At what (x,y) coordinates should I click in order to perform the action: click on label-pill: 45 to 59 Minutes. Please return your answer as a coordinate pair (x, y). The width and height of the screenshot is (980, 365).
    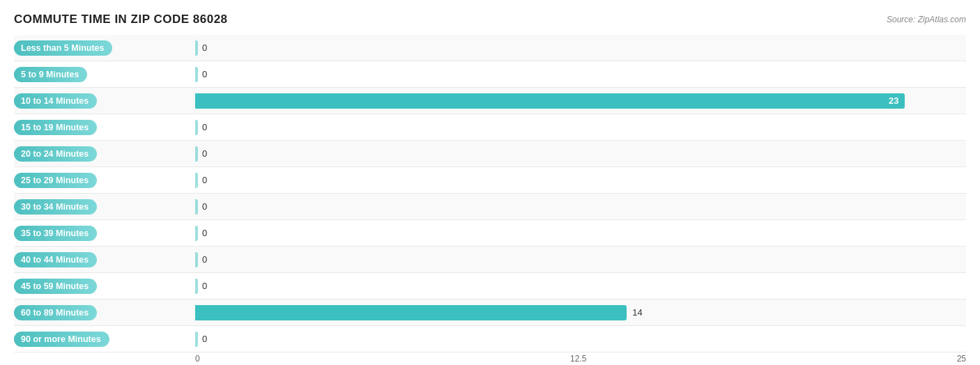
    Looking at the image, I should click on (56, 286).